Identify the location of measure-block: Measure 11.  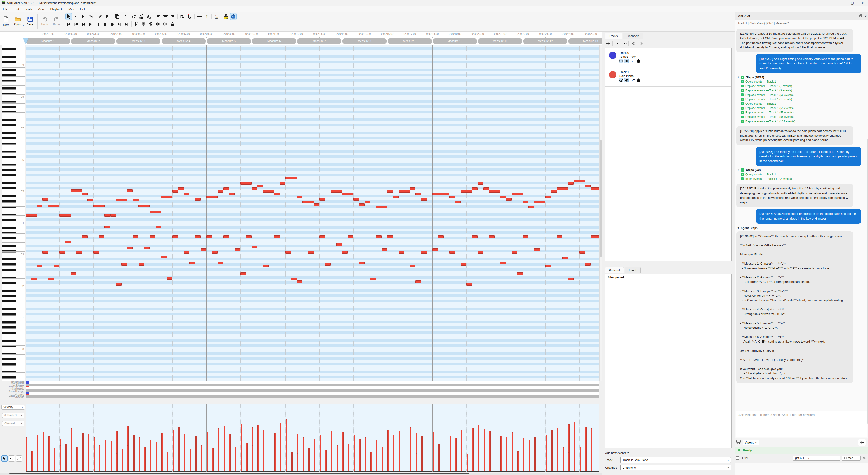
(500, 41).